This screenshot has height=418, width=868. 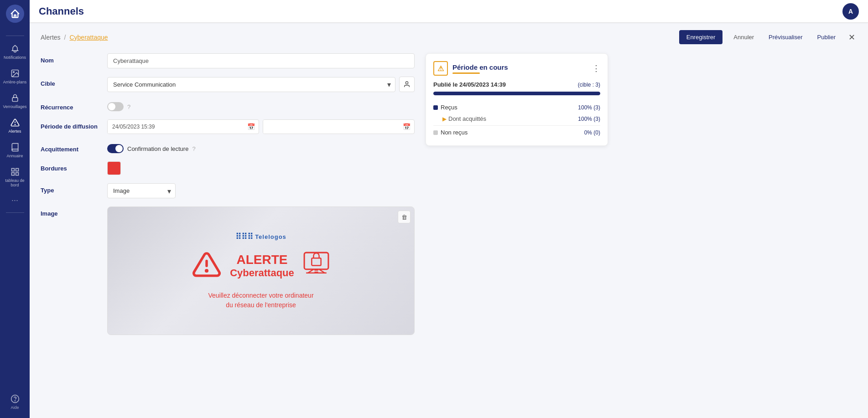 What do you see at coordinates (193, 149) in the screenshot?
I see `acquittement-help-icon: ?` at bounding box center [193, 149].